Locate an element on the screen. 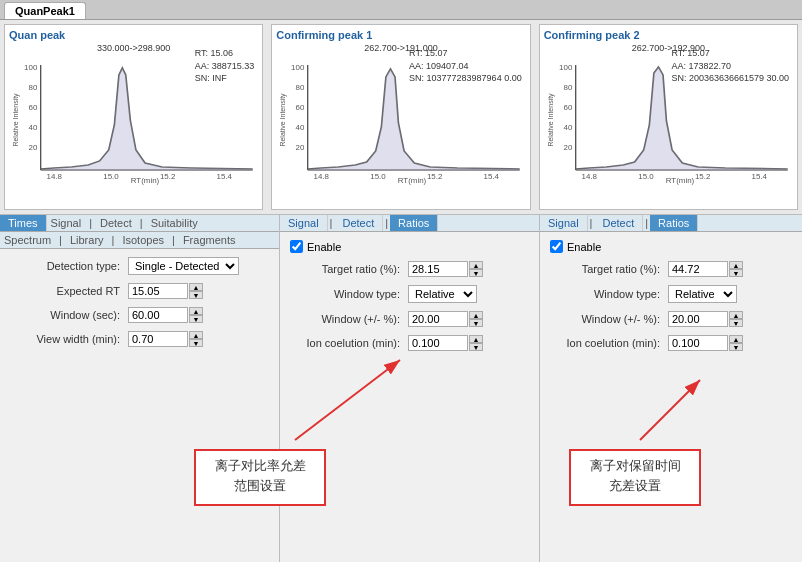  svg-text: 15.0 is located at coordinates (378, 176).